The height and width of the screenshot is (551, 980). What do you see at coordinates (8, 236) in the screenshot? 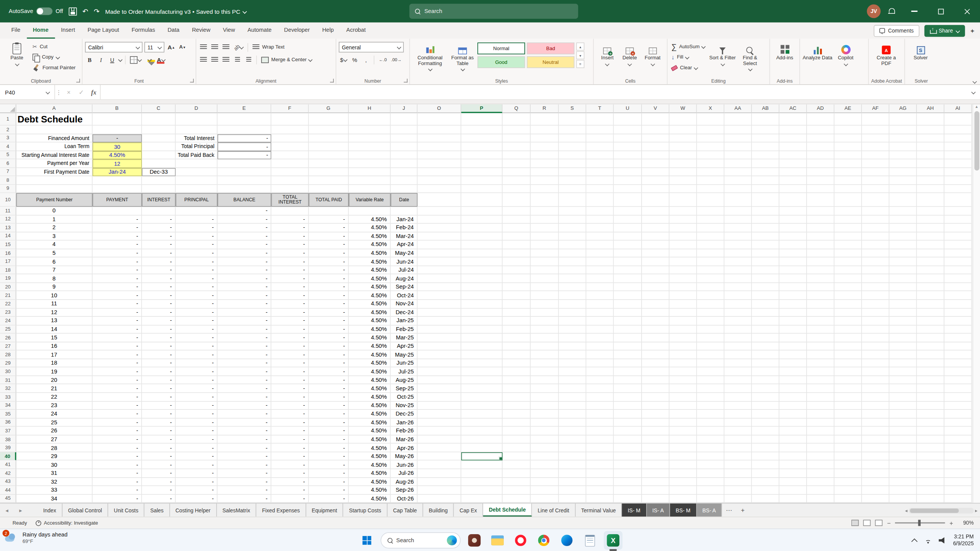
I see `row-header-14: 14` at bounding box center [8, 236].